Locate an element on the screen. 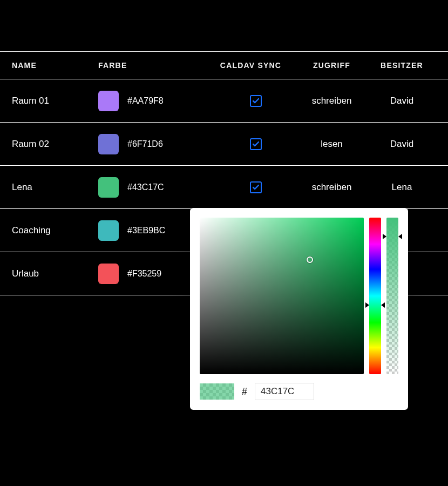 This screenshot has width=448, height=486. cell-owner: Lena is located at coordinates (402, 187).